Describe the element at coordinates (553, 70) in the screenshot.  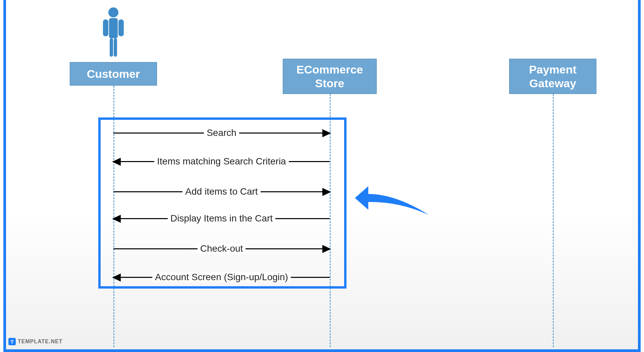
I see `actor-payment-label-1: Payment` at that location.